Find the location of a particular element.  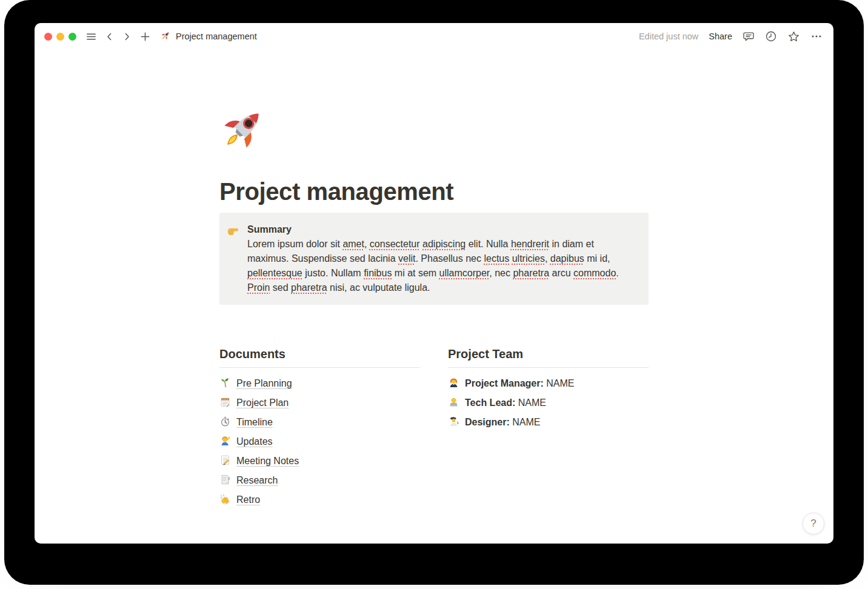

toolbar: Project management Edited just now Share is located at coordinates (434, 36).